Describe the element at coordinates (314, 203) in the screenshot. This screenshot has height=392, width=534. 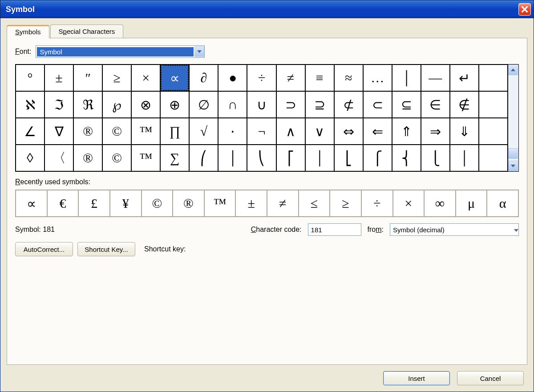
I see `recent-symbol-cell: ≤` at that location.